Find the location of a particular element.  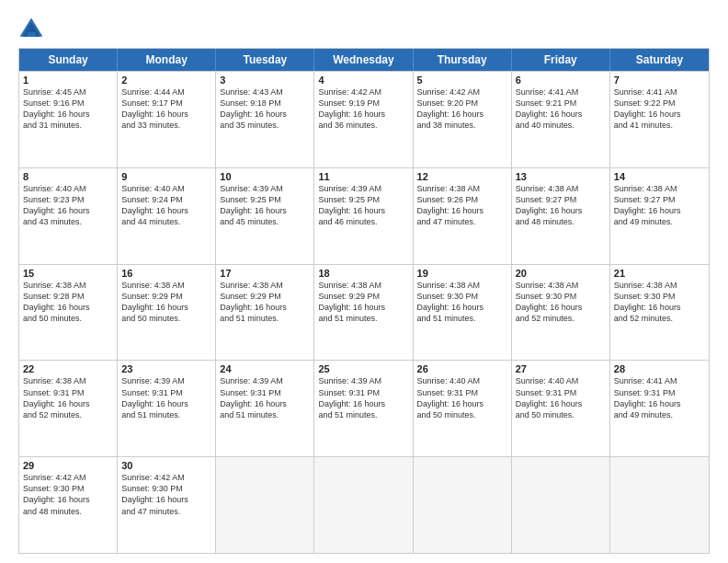

cal-cell: 20Sunrise: 4:38 AMSunset: 9:30 PMDayligh… is located at coordinates (561, 313).